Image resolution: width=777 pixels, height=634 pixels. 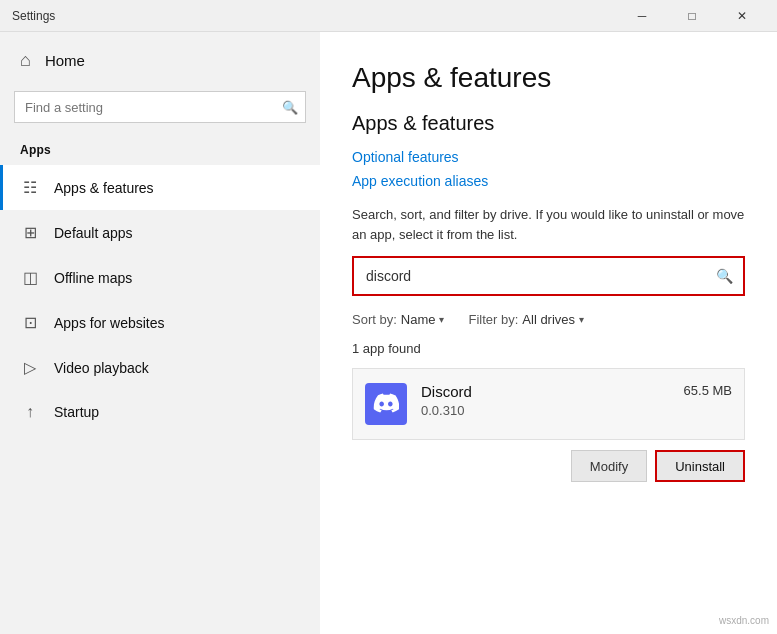 What do you see at coordinates (548, 181) in the screenshot?
I see `app-execution-link: App execution aliases` at bounding box center [548, 181].